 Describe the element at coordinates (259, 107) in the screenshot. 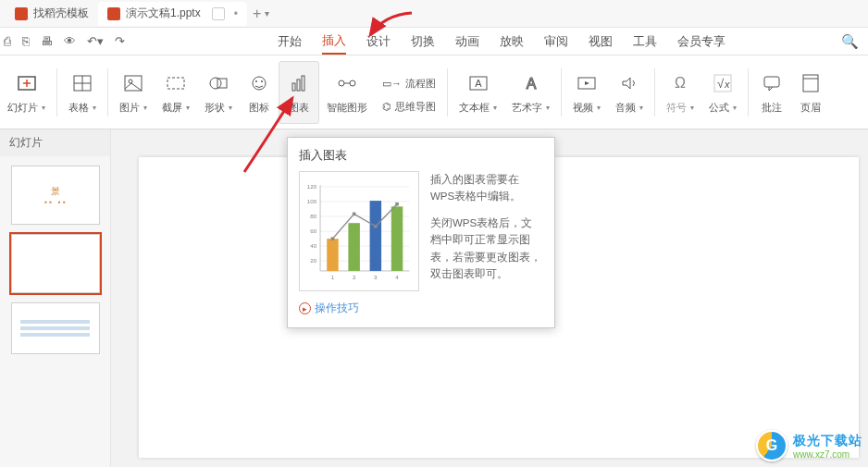

I see `ribbon-label: 图标` at that location.